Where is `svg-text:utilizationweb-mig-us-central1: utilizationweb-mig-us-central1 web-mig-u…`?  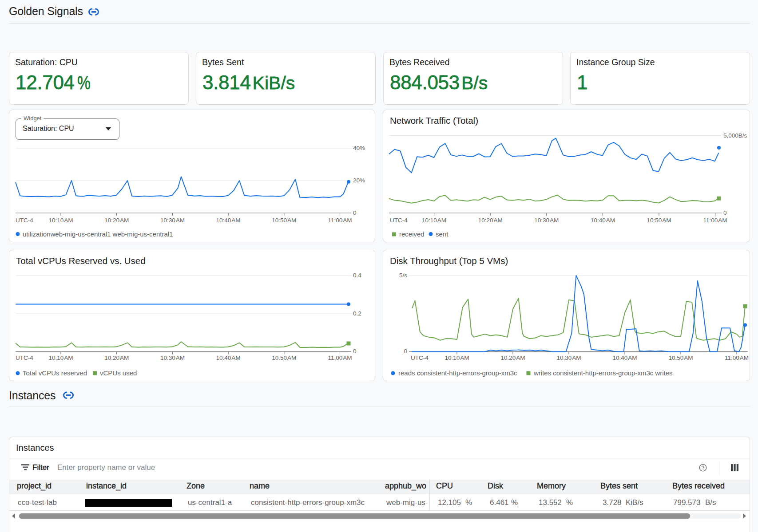
svg-text:utilizationweb-mig-us-central1: utilizationweb-mig-us-central1 web-mig-u… is located at coordinates (98, 234).